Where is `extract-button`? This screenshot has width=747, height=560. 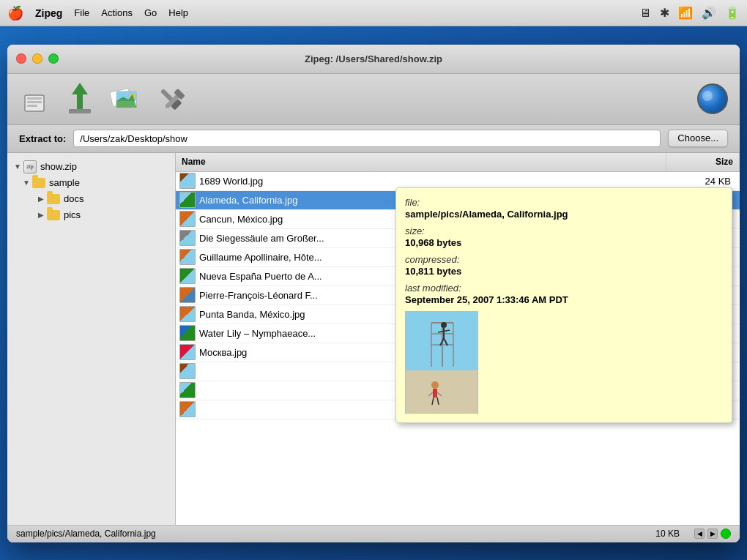
extract-button is located at coordinates (80, 99).